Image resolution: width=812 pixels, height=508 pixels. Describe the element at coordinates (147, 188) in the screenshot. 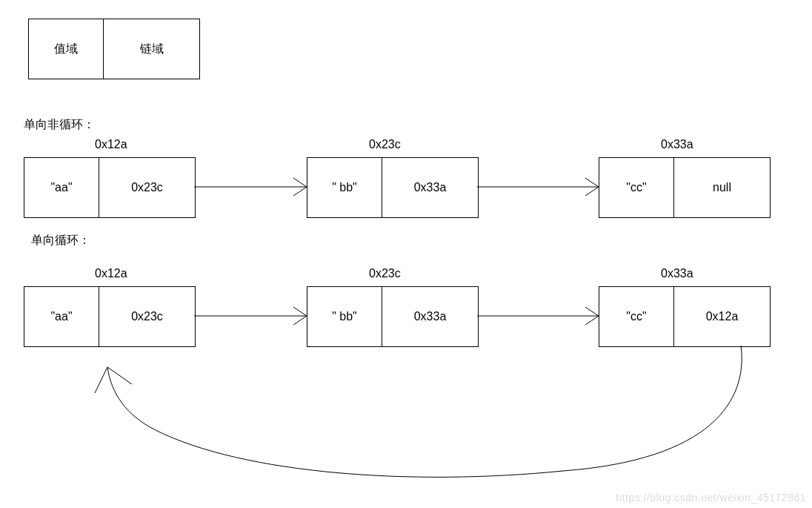

I see `section1-node-a-next: 0x23c` at that location.